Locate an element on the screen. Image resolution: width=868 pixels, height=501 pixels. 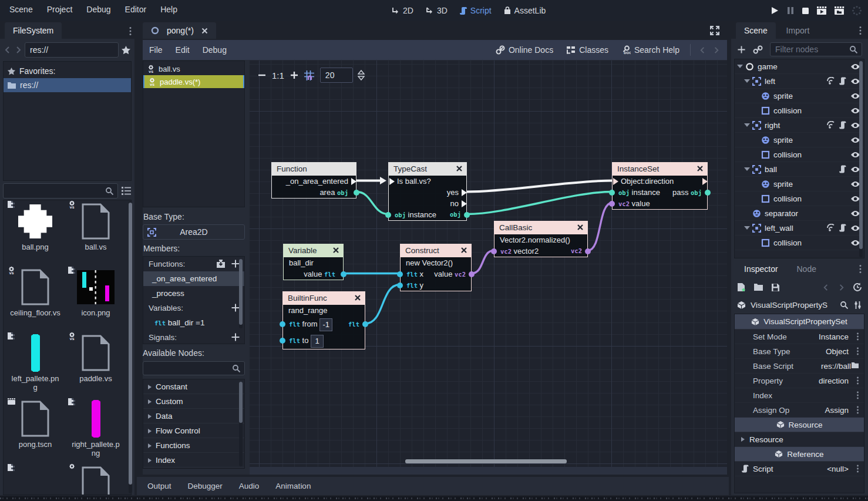
graph-node-construct: Construct new Vector2() flt xvalue vc2 f… is located at coordinates (436, 268).